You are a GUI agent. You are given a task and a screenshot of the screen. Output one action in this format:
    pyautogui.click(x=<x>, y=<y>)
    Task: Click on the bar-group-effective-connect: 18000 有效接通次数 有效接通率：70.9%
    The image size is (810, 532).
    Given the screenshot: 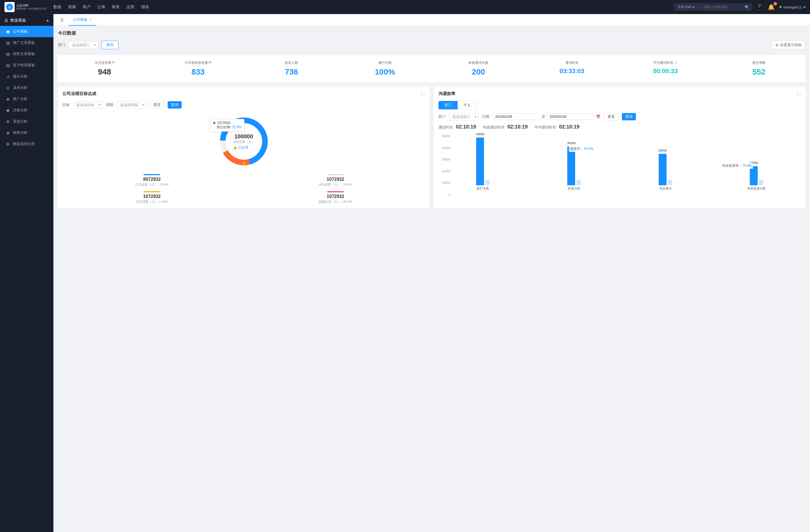 What is the action you would take?
    pyautogui.click(x=757, y=163)
    